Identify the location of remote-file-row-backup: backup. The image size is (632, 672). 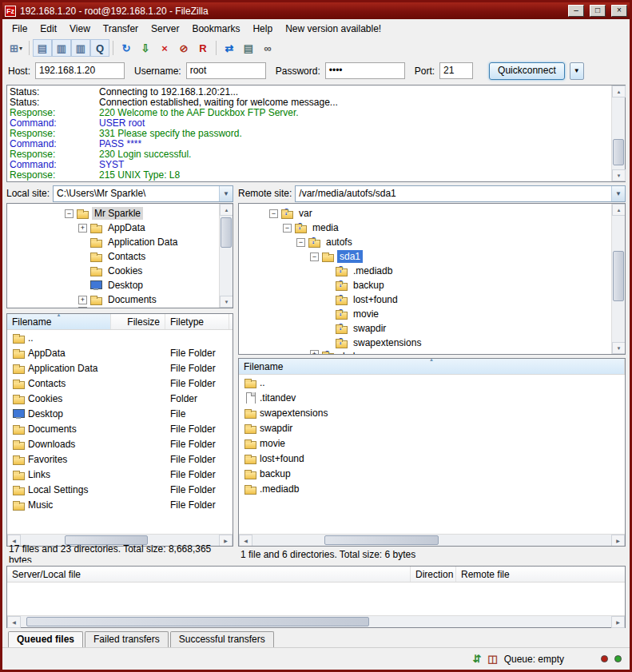
(431, 473).